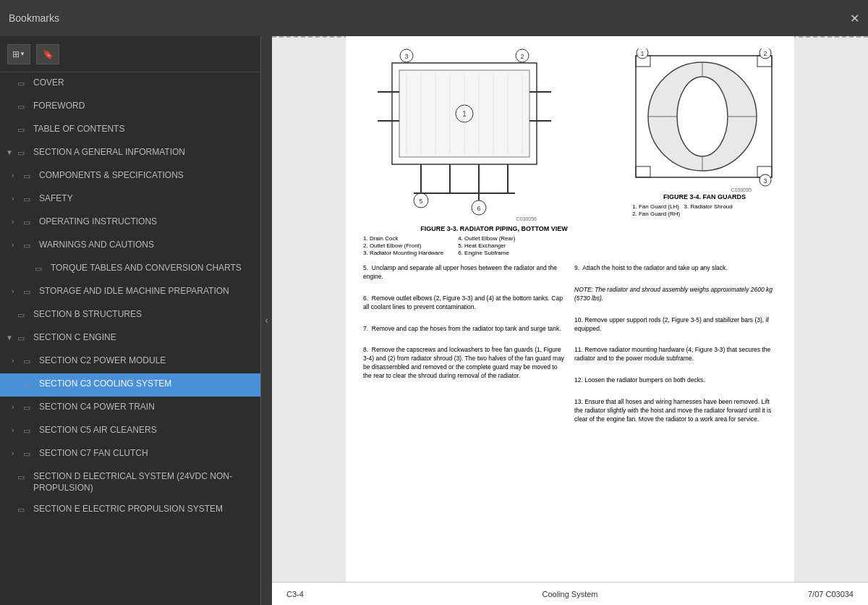 The width and height of the screenshot is (868, 605). I want to click on sidebar-item-operating: ›▭OPERATING INSTRUCTIONS, so click(130, 223).